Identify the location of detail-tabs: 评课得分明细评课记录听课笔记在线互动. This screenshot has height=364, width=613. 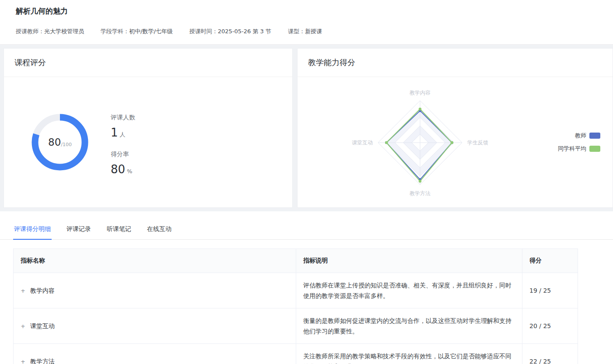
(306, 232).